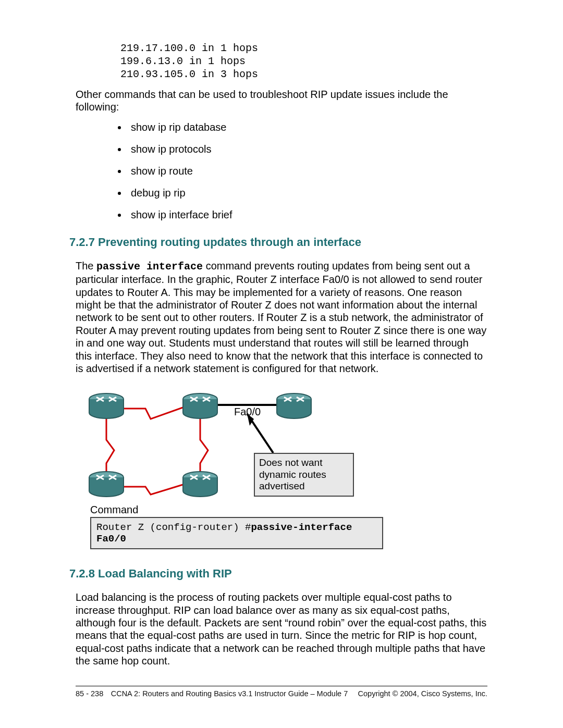  Describe the element at coordinates (247, 412) in the screenshot. I see `interface-label: Fa0/0` at that location.